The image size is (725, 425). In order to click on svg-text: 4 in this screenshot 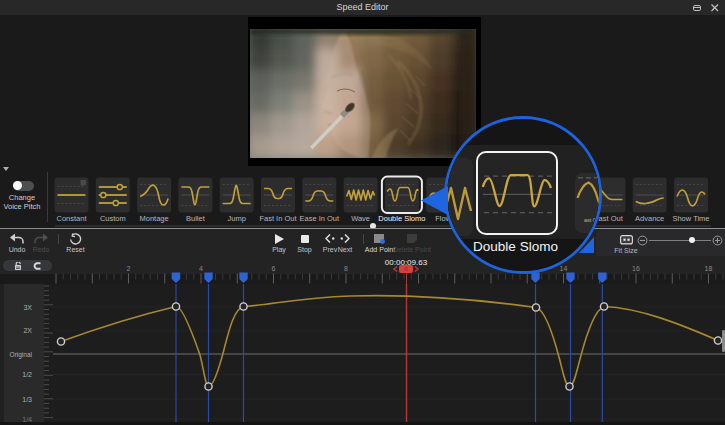, I will do `click(201, 268)`.